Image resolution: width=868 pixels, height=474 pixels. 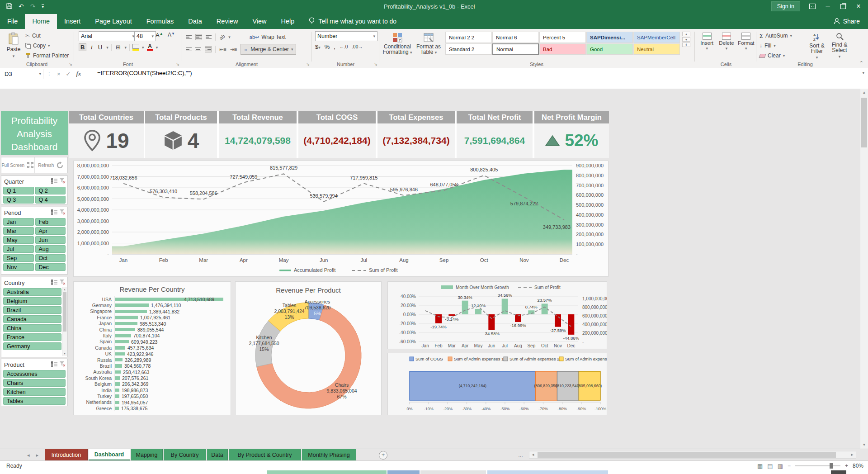 I want to click on scroll-right-icon: ►, so click(x=852, y=455).